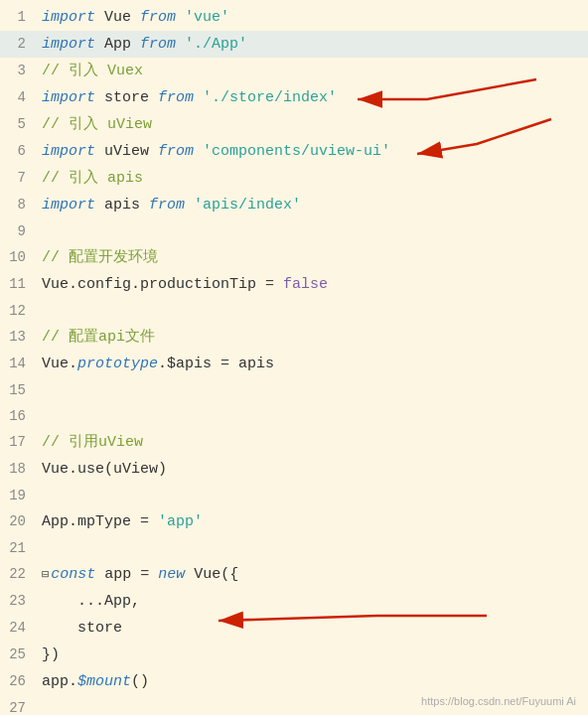 The image size is (588, 715). I want to click on code-line-25: 25}), so click(294, 655).